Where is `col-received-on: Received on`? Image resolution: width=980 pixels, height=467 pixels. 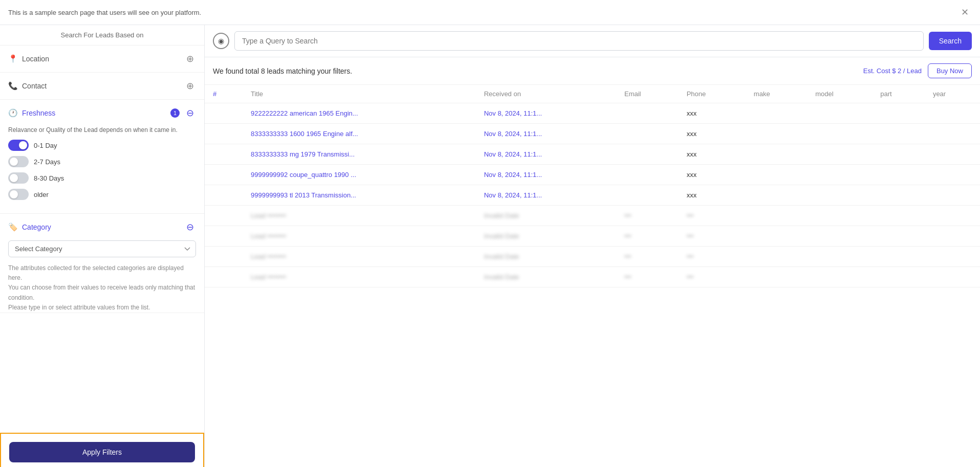
col-received-on: Received on is located at coordinates (546, 94).